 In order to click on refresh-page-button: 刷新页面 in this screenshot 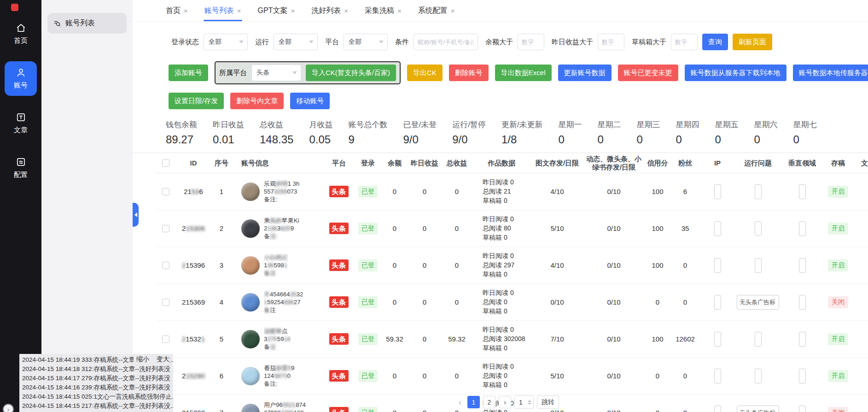, I will do `click(752, 42)`.